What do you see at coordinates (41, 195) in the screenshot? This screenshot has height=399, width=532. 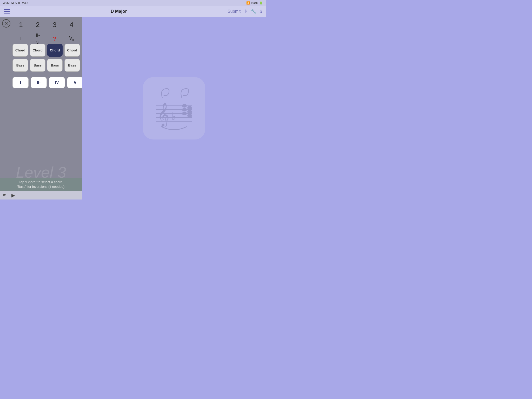 I see `playback-bar: ⏮ ▶` at bounding box center [41, 195].